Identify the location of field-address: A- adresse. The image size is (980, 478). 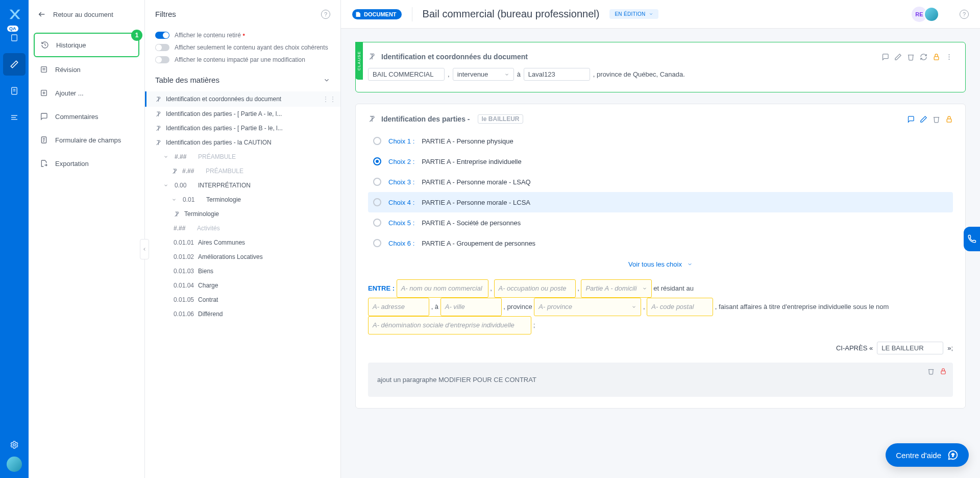
(399, 307).